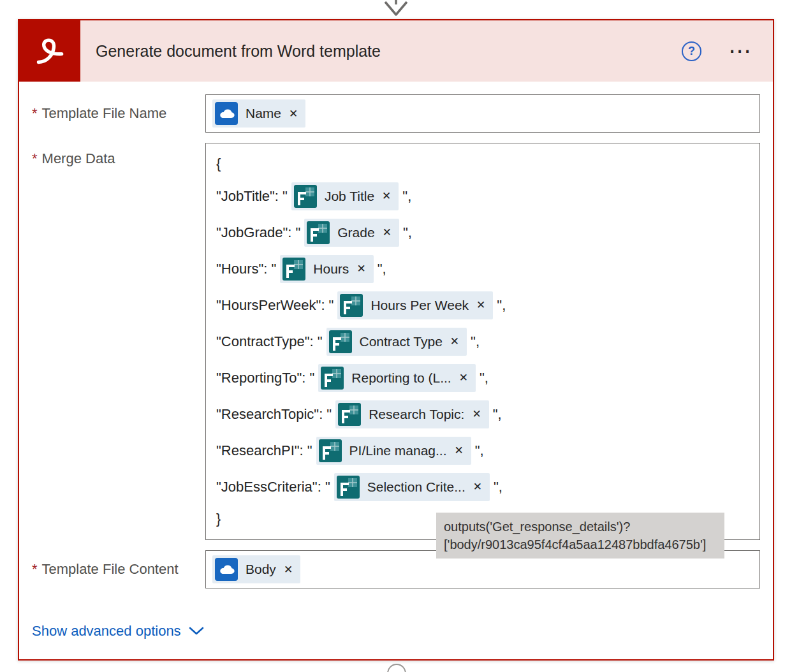  What do you see at coordinates (263, 113) in the screenshot?
I see `token-label: Name` at bounding box center [263, 113].